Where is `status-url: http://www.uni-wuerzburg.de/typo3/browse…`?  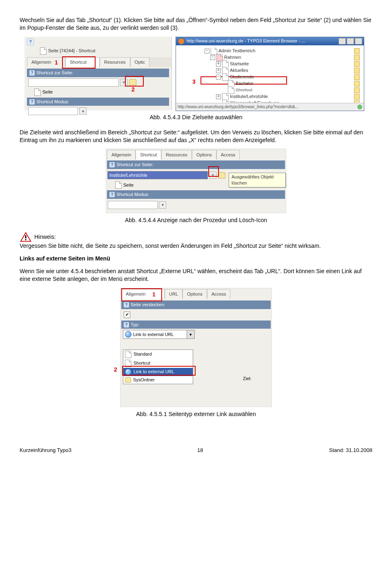 status-url: http://www.uni-wuerzburg.de/typo3/browse… is located at coordinates (238, 107).